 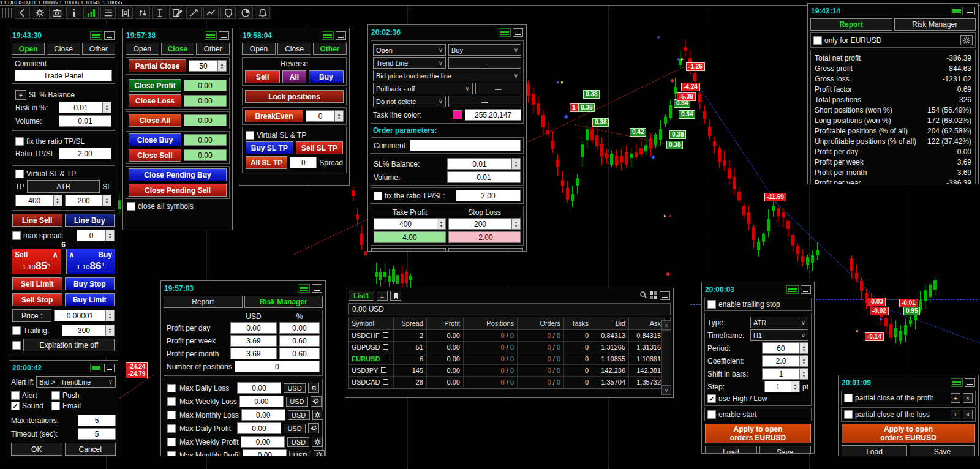 What do you see at coordinates (510, 382) in the screenshot?
I see `watchlist-row: USDCAD280.000 / 00 / 001.357041.35732` at bounding box center [510, 382].